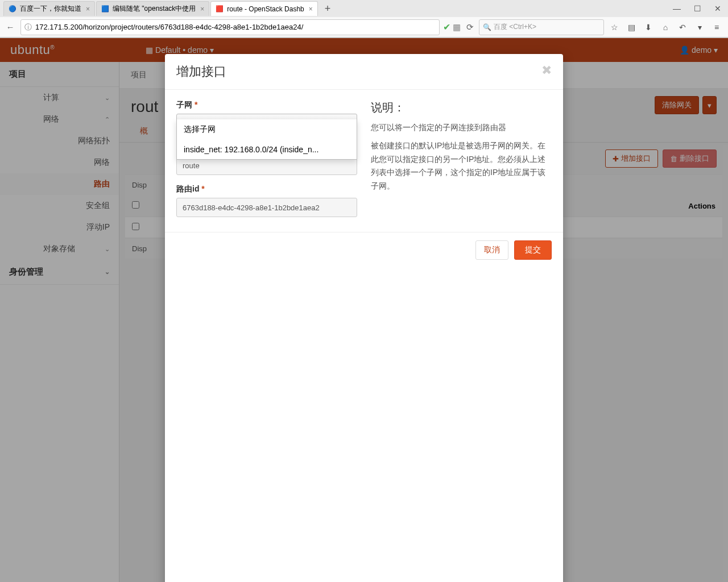 The height and width of the screenshot is (582, 728). I want to click on reload-icon: ⟳, so click(470, 27).